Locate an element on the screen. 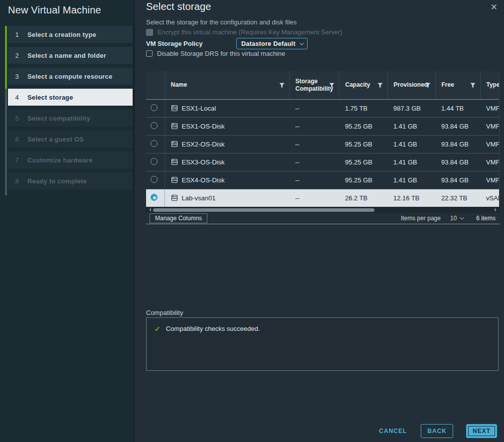 The height and width of the screenshot is (442, 504). encrypt-label: Encrypt this virtual machine (Requires K… is located at coordinates (250, 32).